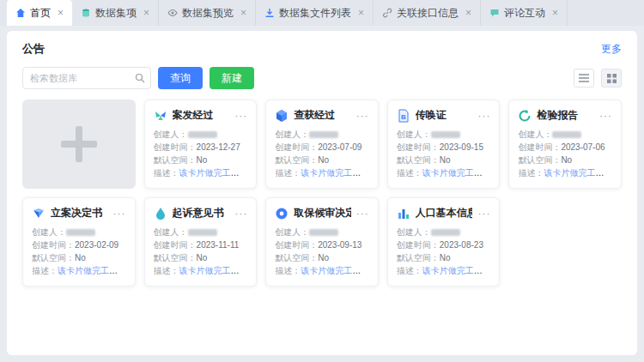  I want to click on card-title: 案发经过, so click(201, 115).